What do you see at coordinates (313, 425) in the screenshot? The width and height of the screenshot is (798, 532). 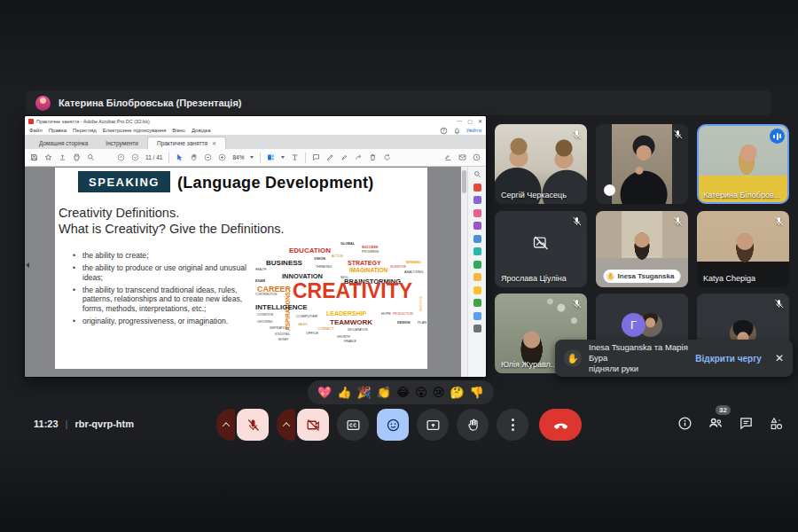 I see `camera-off-button` at bounding box center [313, 425].